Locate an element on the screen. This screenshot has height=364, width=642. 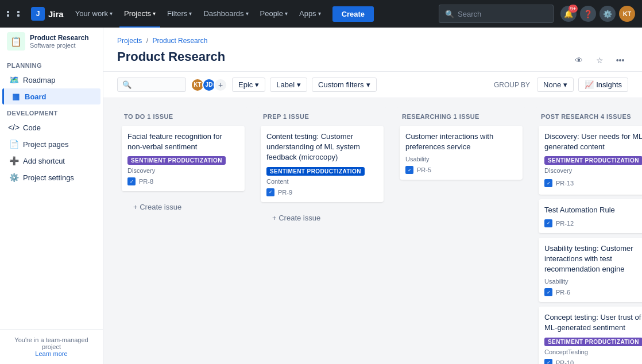
dashboards-menu: Dashboards ▾ is located at coordinates (226, 14).